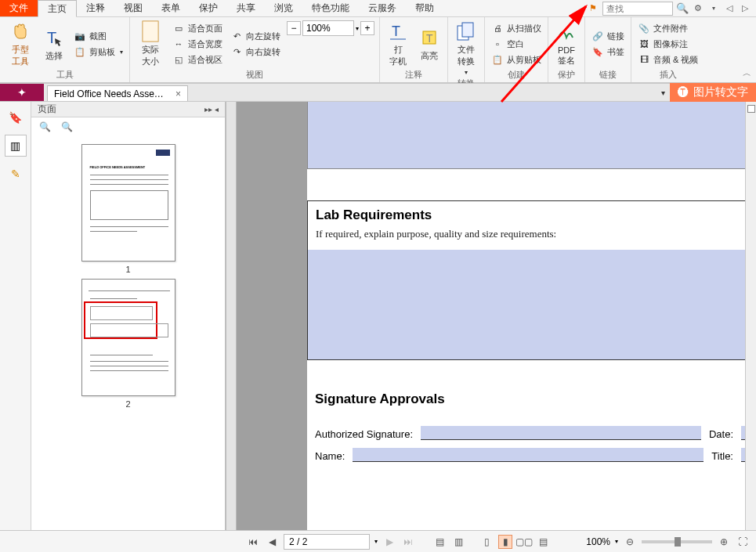  I want to click on rotate-left-button: ↶向左旋转, so click(255, 36).